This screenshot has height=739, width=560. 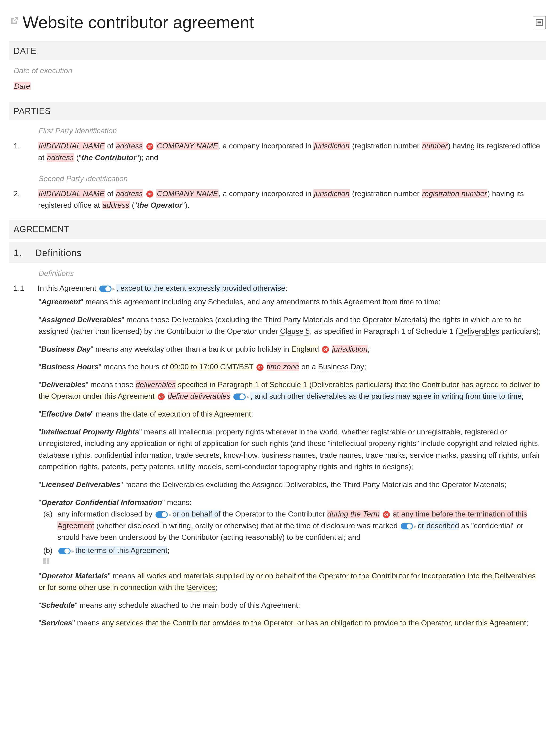 I want to click on link-assigned-deliverables: Assigned Deliverables, so click(x=289, y=485).